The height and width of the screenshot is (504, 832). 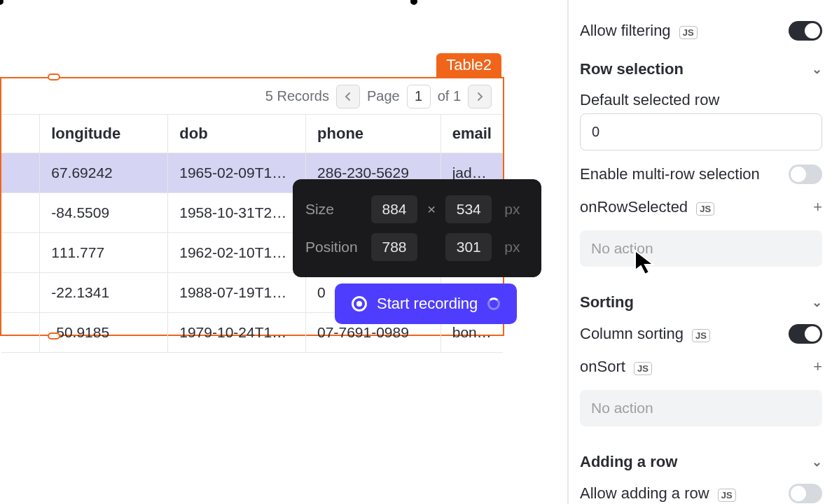 What do you see at coordinates (237, 213) in the screenshot?
I see `table-cell: 1958-10-31T22:4...` at bounding box center [237, 213].